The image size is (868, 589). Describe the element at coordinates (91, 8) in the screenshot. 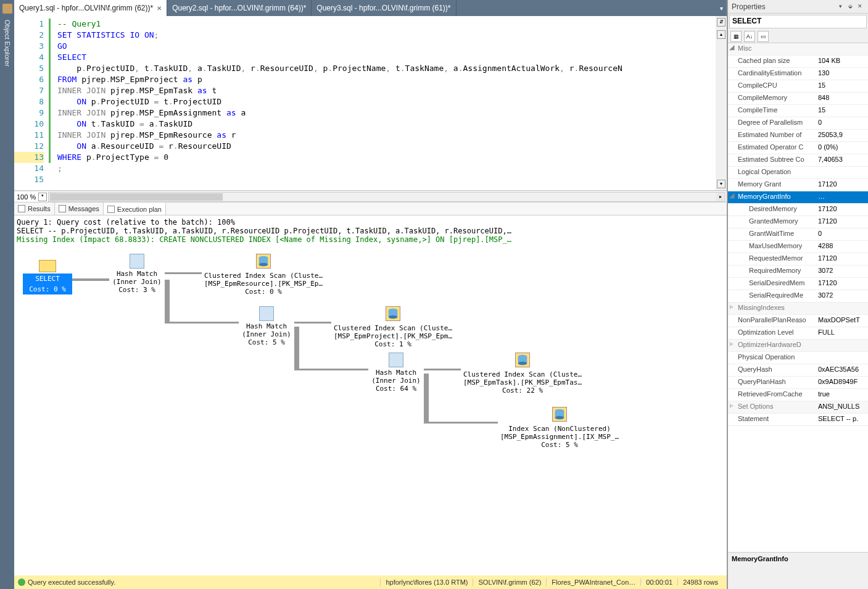

I see `tab-query1: Query1.sql - hpfor...OLVIN\f.grimm (62))…` at that location.